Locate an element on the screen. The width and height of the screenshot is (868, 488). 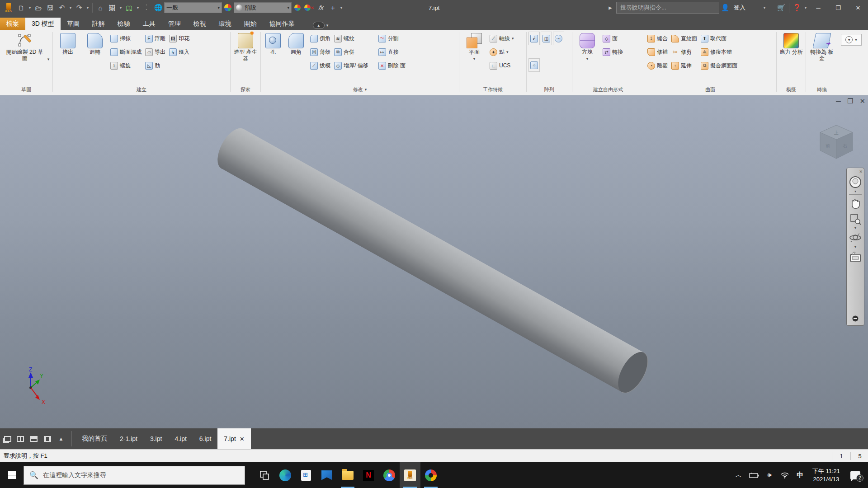
measure-plus-icon: ＋ is located at coordinates (333, 8).